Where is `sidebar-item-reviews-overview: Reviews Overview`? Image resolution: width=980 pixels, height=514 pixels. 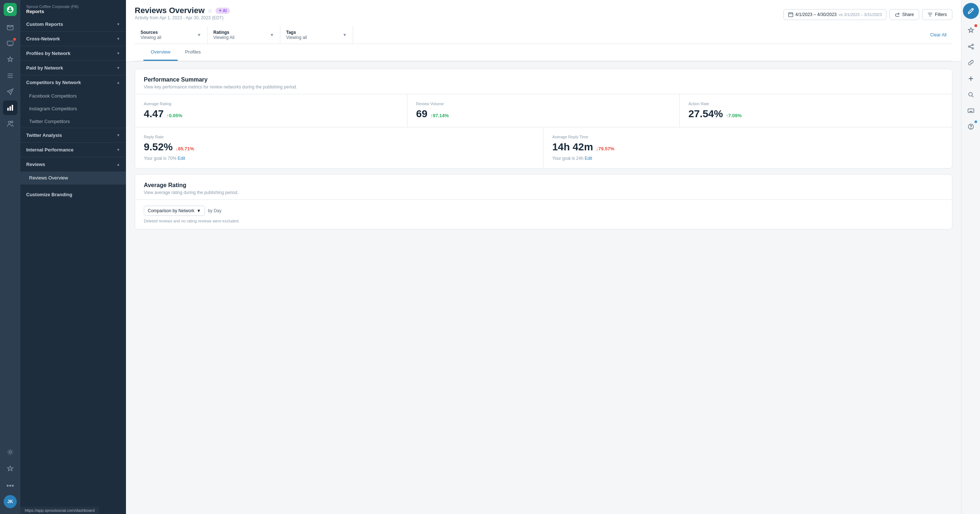 sidebar-item-reviews-overview: Reviews Overview is located at coordinates (73, 178).